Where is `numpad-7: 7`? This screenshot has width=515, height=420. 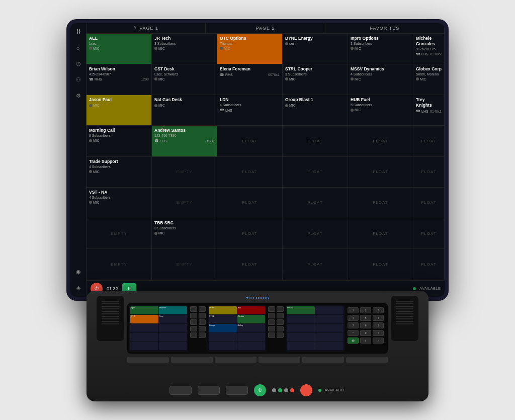 numpad-7: 7 is located at coordinates (353, 325).